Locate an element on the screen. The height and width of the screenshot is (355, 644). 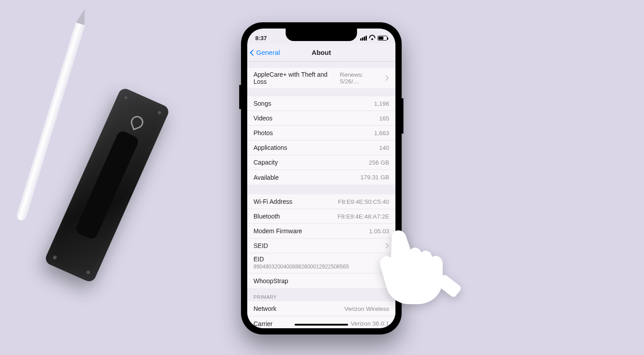
videos-value: 165 is located at coordinates (384, 119).